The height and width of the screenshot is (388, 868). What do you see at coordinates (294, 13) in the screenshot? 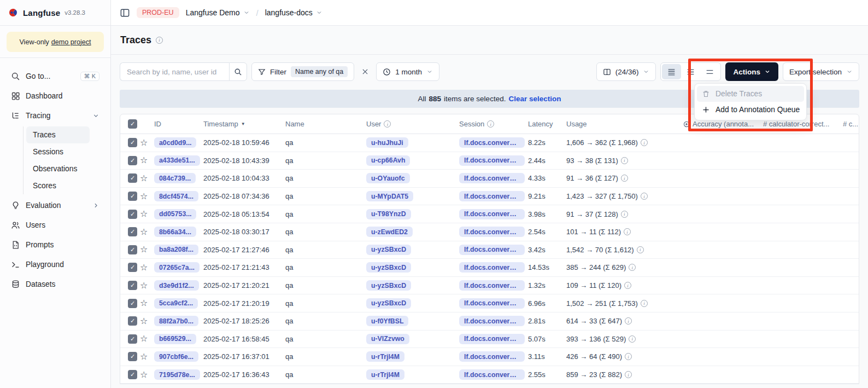
I see `project-breadcrumb: langfuse-docs` at bounding box center [294, 13].